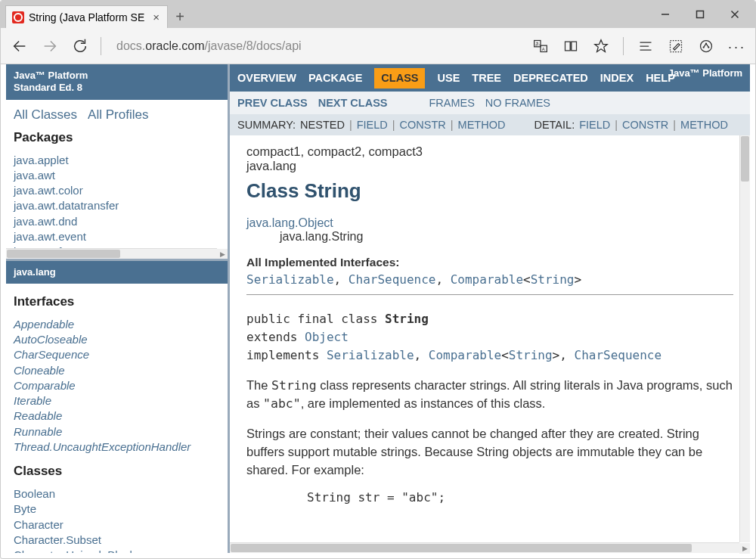 This screenshot has width=756, height=559. Describe the element at coordinates (507, 237) in the screenshot. I see `lineage-string: java.lang.String` at that location.